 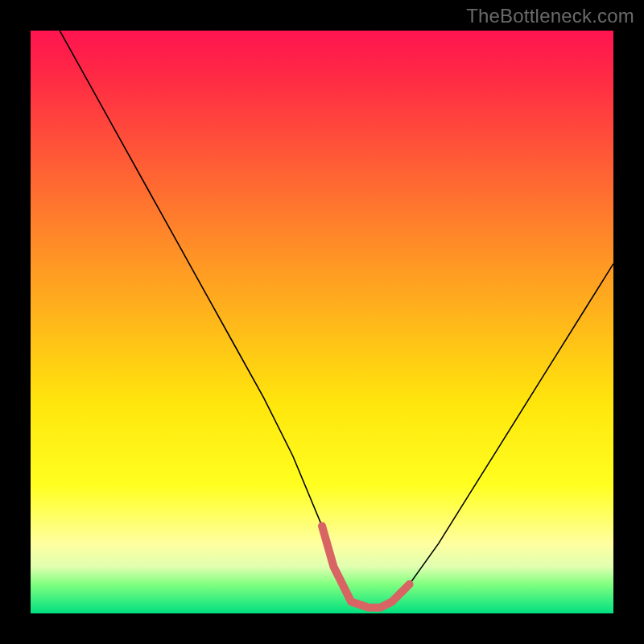 What do you see at coordinates (365, 567) in the screenshot?
I see `valley-highlight-line` at bounding box center [365, 567].